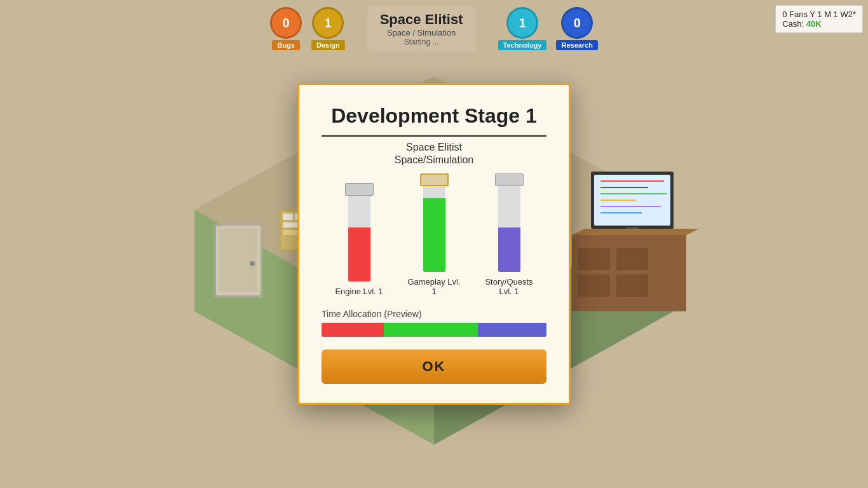  What do you see at coordinates (434, 239) in the screenshot?
I see `sliders-area: Engine Lvl. 1 Gameplay Lvl. 1 Story/Ques…` at bounding box center [434, 239].